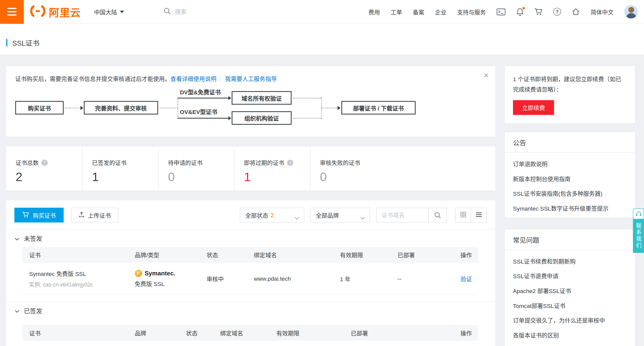 The width and height of the screenshot is (644, 346). Describe the element at coordinates (160, 273) in the screenshot. I see `brand-name: Symantec.` at that location.